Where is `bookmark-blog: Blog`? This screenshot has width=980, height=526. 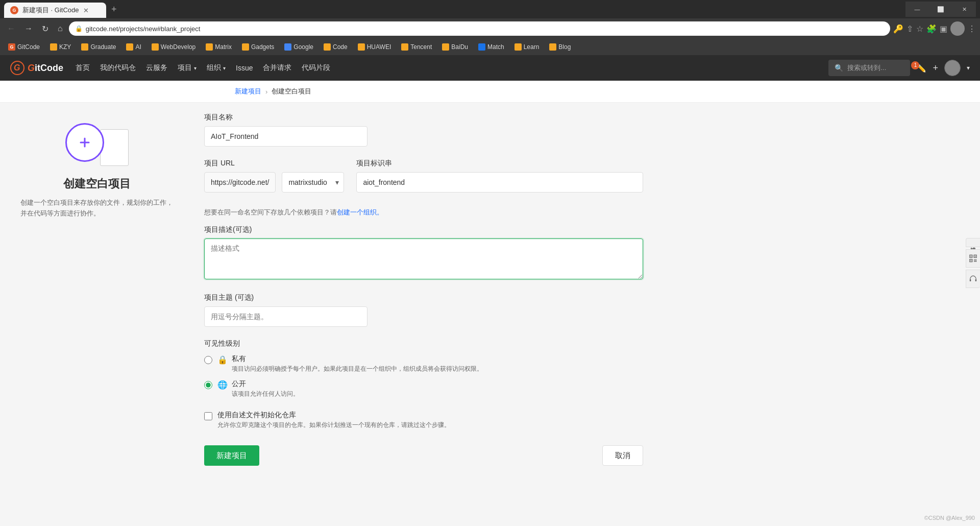
bookmark-blog: Blog is located at coordinates (560, 47).